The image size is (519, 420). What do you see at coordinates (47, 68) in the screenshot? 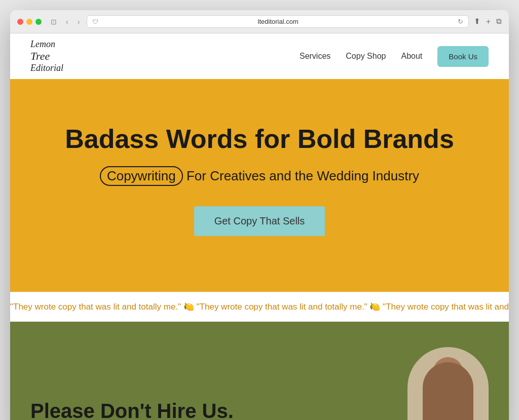
I see `logo-line3: Editorial` at bounding box center [47, 68].